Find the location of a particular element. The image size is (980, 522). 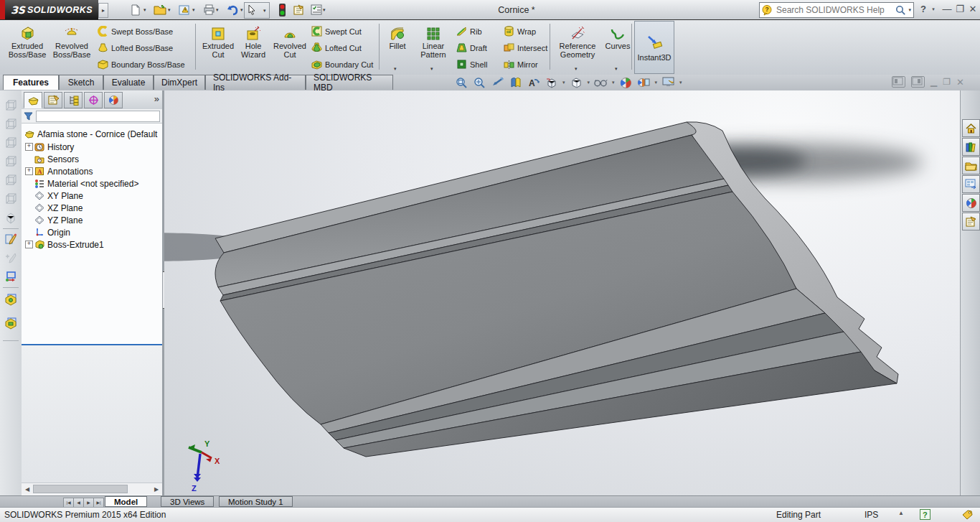

scroll-right-arrow: ▶ is located at coordinates (156, 490).